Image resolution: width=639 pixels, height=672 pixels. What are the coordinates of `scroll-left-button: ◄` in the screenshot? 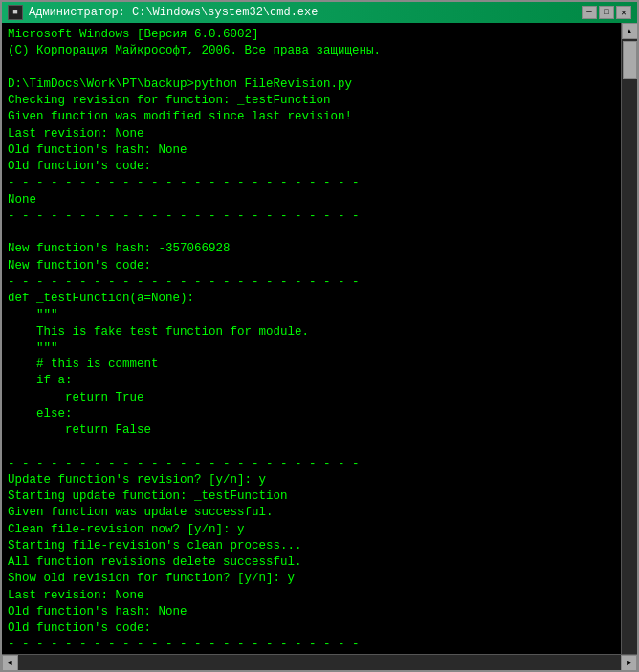 It's located at (10, 663).